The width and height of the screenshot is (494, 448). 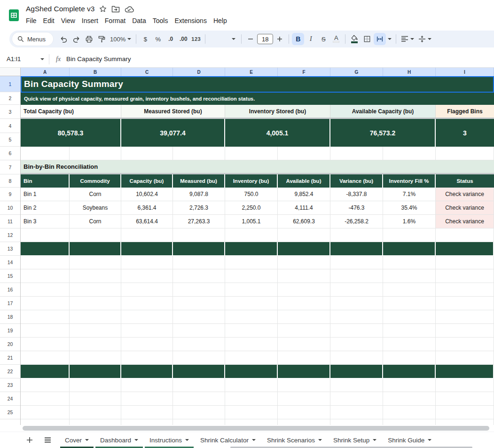 I want to click on sheet-tab-shrink-guide: Shrink Guide, so click(x=410, y=440).